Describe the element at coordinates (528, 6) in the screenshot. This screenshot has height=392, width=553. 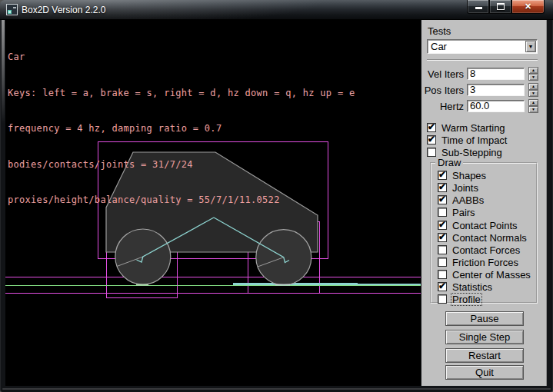
I see `close-icon: ✕` at that location.